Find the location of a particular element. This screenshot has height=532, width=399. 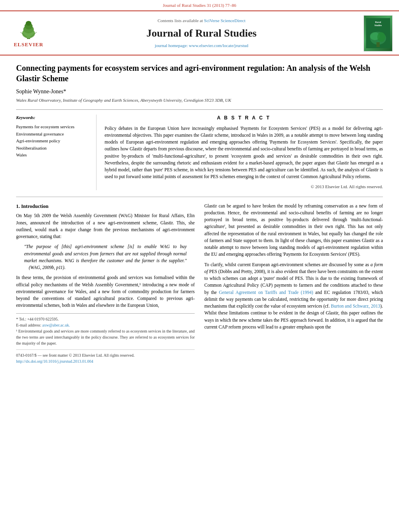

keywords-title: Keywords: is located at coordinates (52, 118).